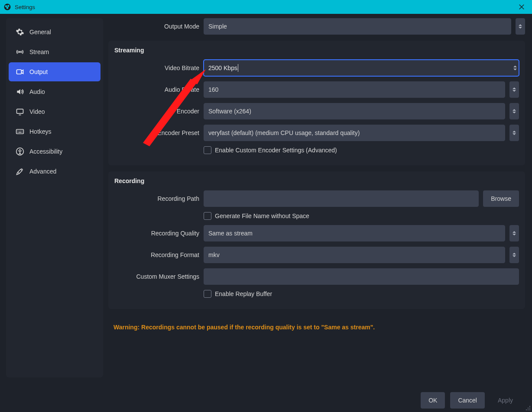 The height and width of the screenshot is (412, 532). What do you see at coordinates (528, 408) in the screenshot?
I see `resize-grip-icon` at bounding box center [528, 408].